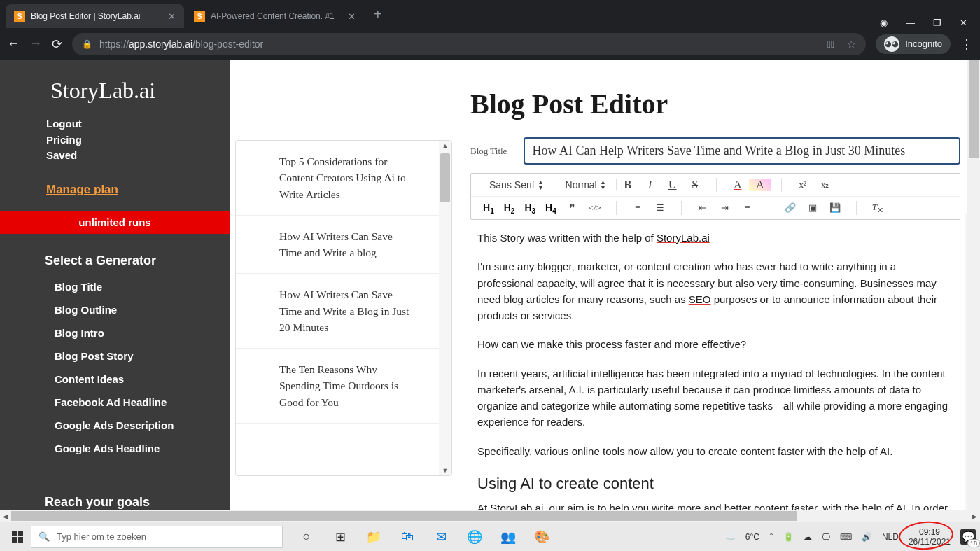  What do you see at coordinates (813, 208) in the screenshot?
I see `image-button: ▣` at bounding box center [813, 208].